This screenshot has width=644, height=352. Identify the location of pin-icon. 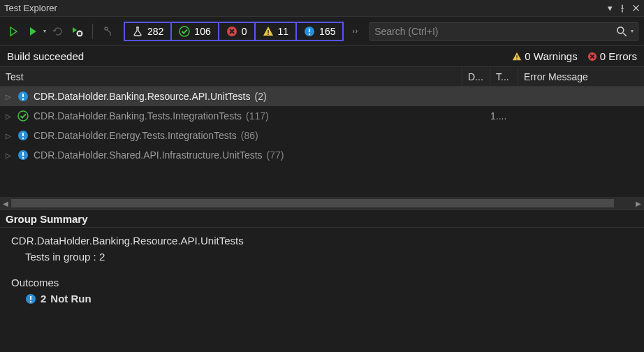
(622, 8).